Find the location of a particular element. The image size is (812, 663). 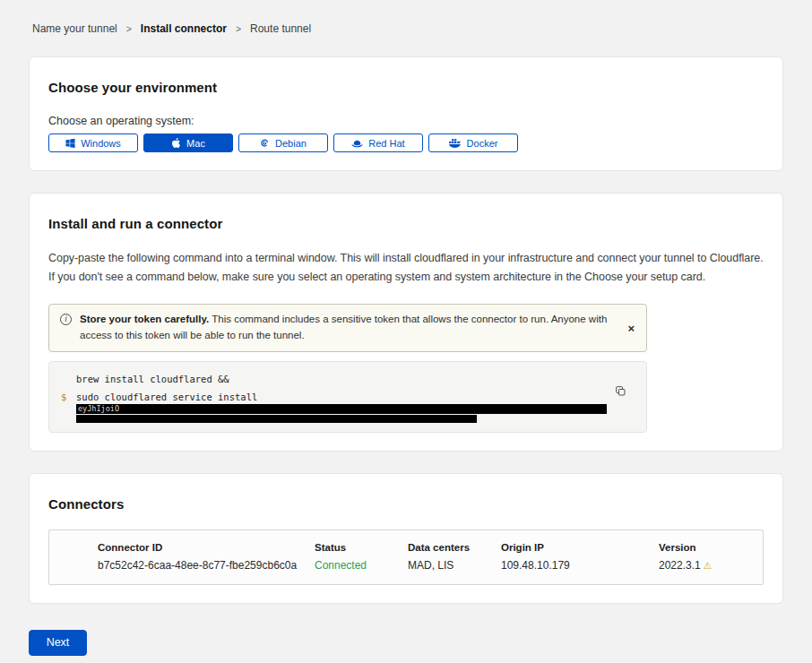

os-button-label: Docker is located at coordinates (482, 143).